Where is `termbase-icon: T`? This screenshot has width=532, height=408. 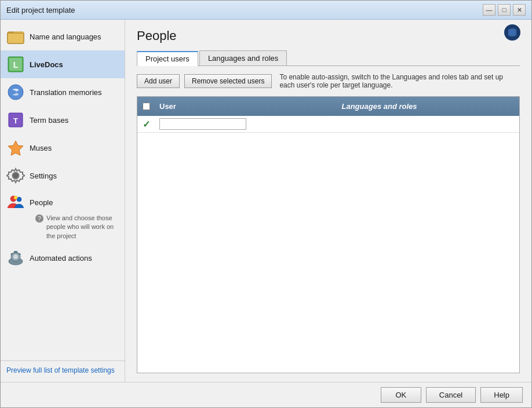
termbase-icon: T is located at coordinates (16, 120).